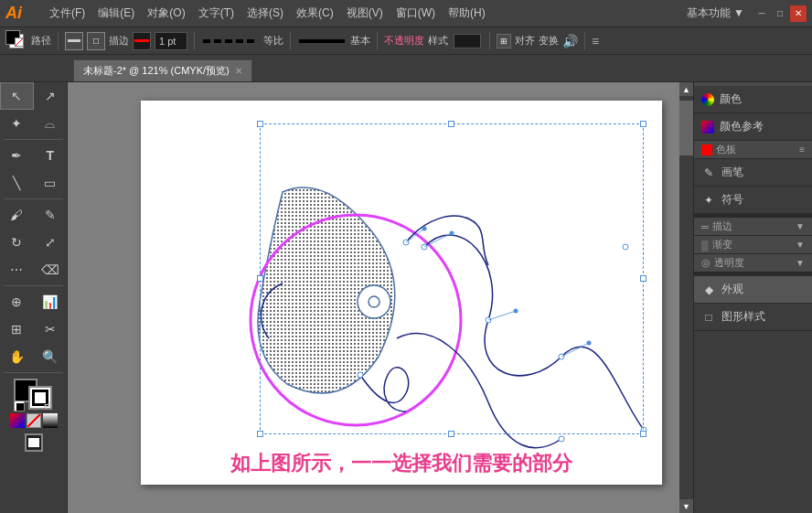  What do you see at coordinates (732, 199) in the screenshot?
I see `symbol-label: 符号` at bounding box center [732, 199].